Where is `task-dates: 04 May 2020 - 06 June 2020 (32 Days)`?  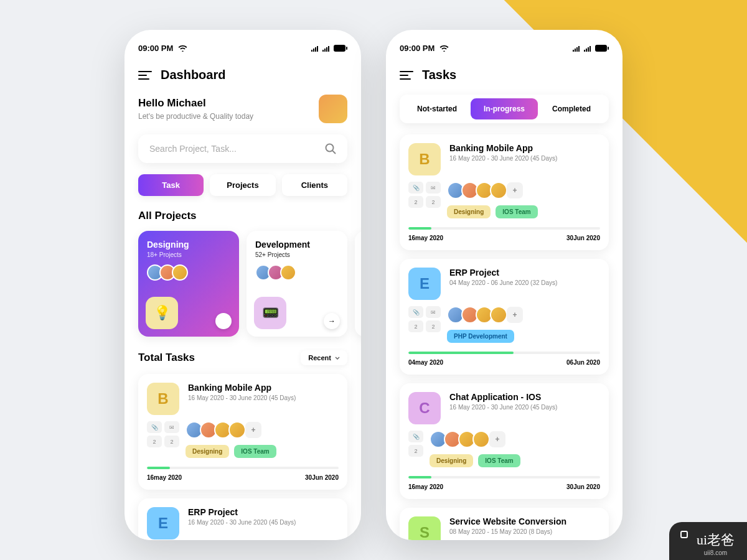 task-dates: 04 May 2020 - 06 June 2020 (32 Days) is located at coordinates (503, 282).